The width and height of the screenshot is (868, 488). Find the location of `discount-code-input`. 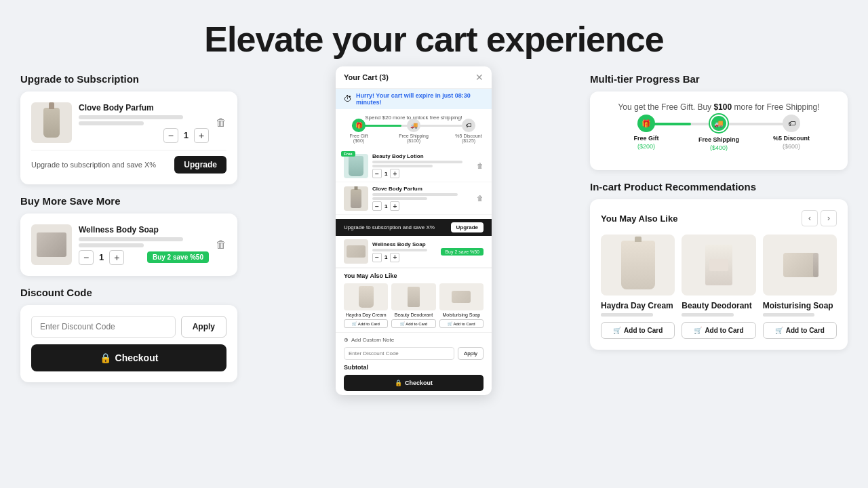

discount-code-input is located at coordinates (103, 327).